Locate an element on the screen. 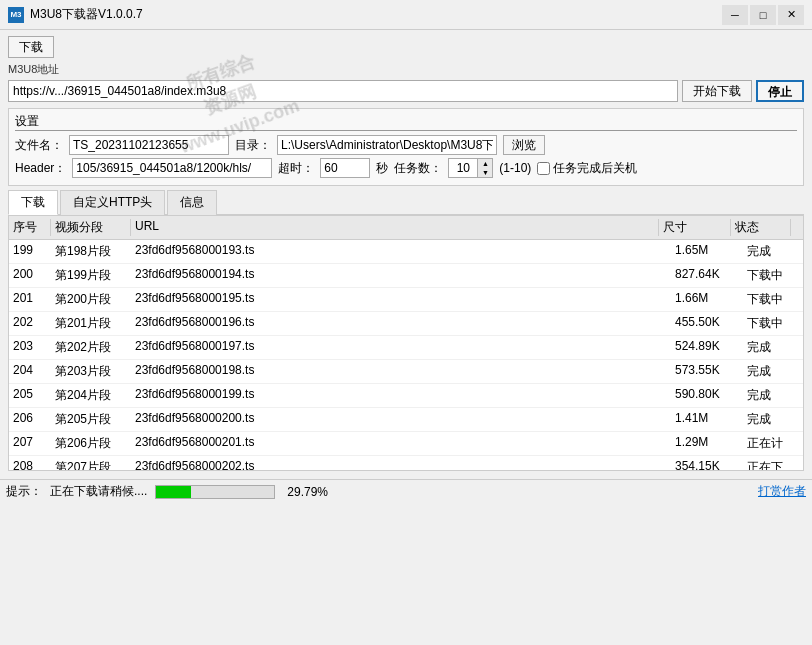 The image size is (812, 645). tab-bar: 下载 自定义HTTP头 信息 is located at coordinates (406, 202).